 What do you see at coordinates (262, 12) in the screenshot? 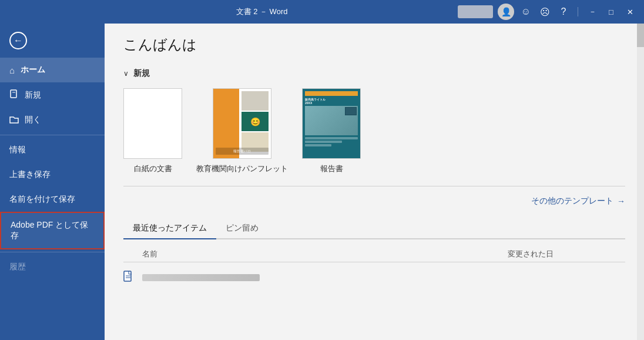
I see `titlebar-title: 文書 2 － Word` at bounding box center [262, 12].